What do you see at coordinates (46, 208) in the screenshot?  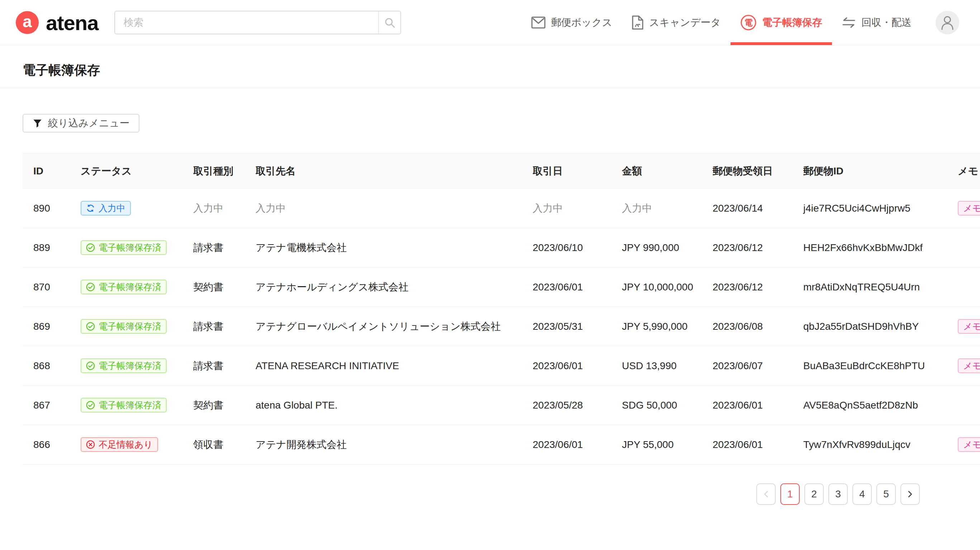 I see `cell-id: 890` at bounding box center [46, 208].